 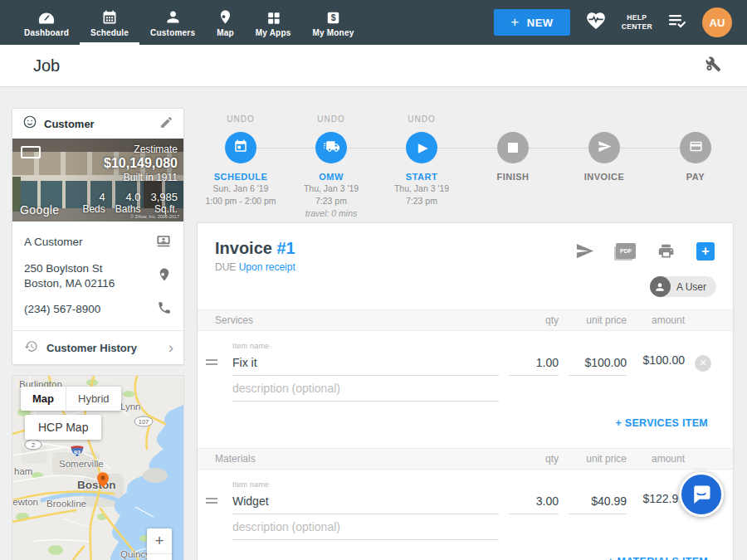 What do you see at coordinates (141, 178) in the screenshot?
I see `built-year: Built in 1911` at bounding box center [141, 178].